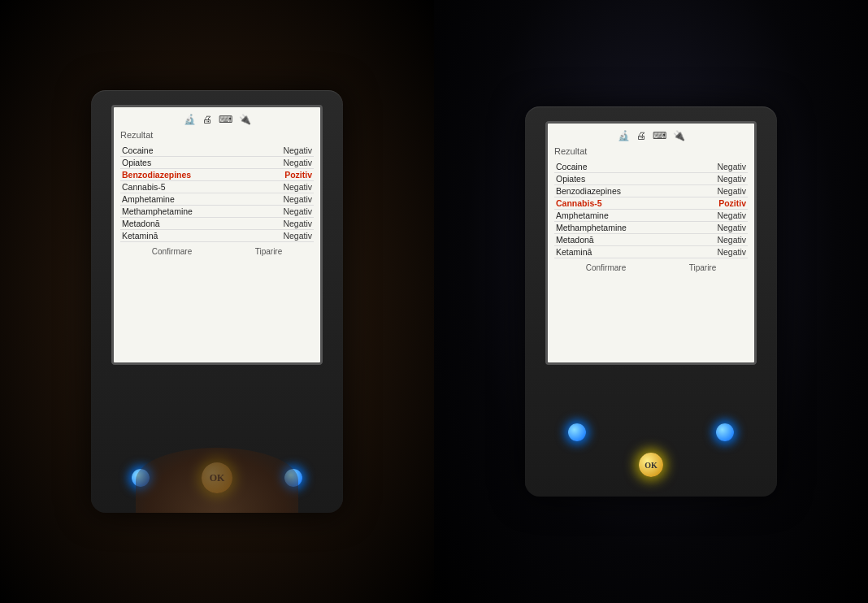 This screenshot has width=868, height=603. I want to click on right-confirm-button: Confirmare, so click(606, 268).